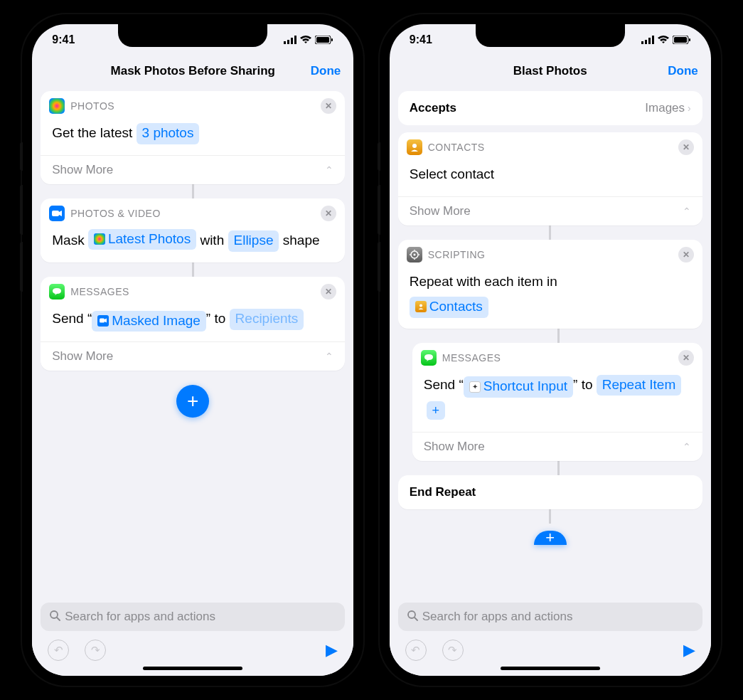 The height and width of the screenshot is (700, 743). I want to click on variable-token-masked-image: Masked Image, so click(149, 322).